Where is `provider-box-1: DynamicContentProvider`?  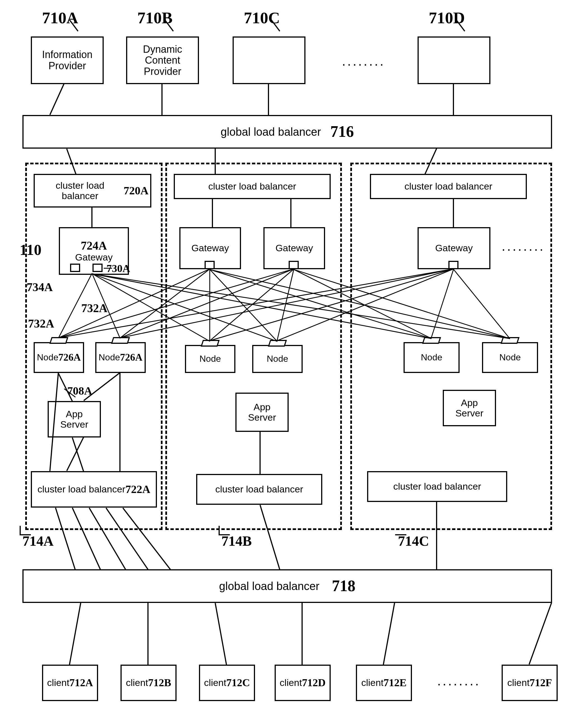
provider-box-1: DynamicContentProvider is located at coordinates (163, 60).